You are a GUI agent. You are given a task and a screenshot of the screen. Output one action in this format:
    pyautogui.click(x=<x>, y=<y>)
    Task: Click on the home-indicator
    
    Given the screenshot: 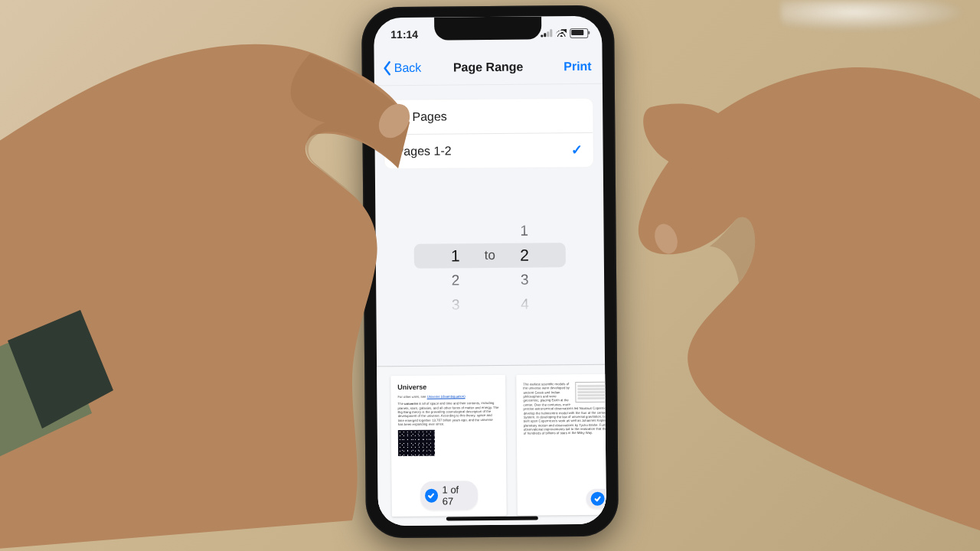 What is the action you would take?
    pyautogui.click(x=492, y=518)
    